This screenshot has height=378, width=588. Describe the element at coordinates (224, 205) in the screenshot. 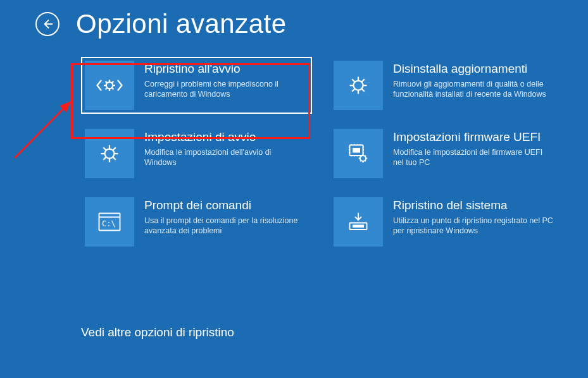

I see `tile-title: Prompt dei comandi` at that location.